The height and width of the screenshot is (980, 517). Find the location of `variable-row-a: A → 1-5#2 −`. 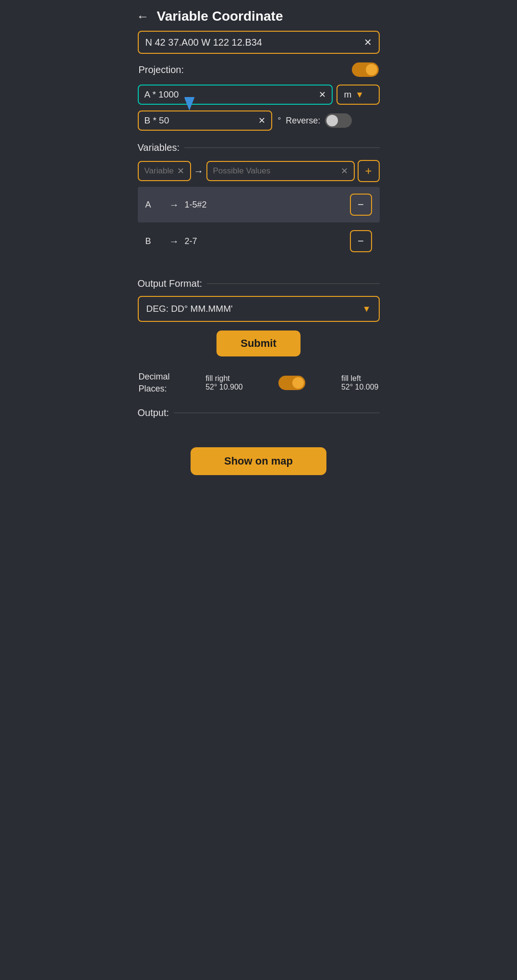

variable-row-a: A → 1-5#2 − is located at coordinates (259, 205).